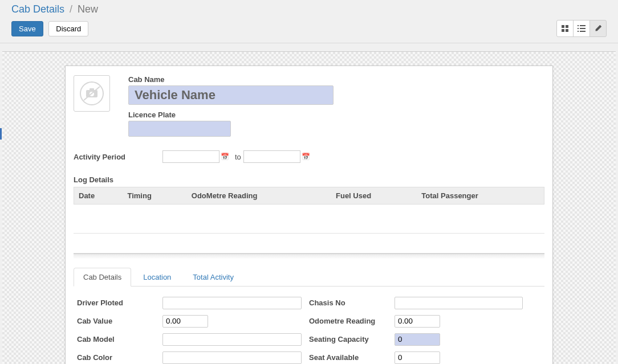 The image size is (618, 364). I want to click on details-left-column: Driver Ploted Cab Value Cab Model Cab Co…, so click(193, 330).